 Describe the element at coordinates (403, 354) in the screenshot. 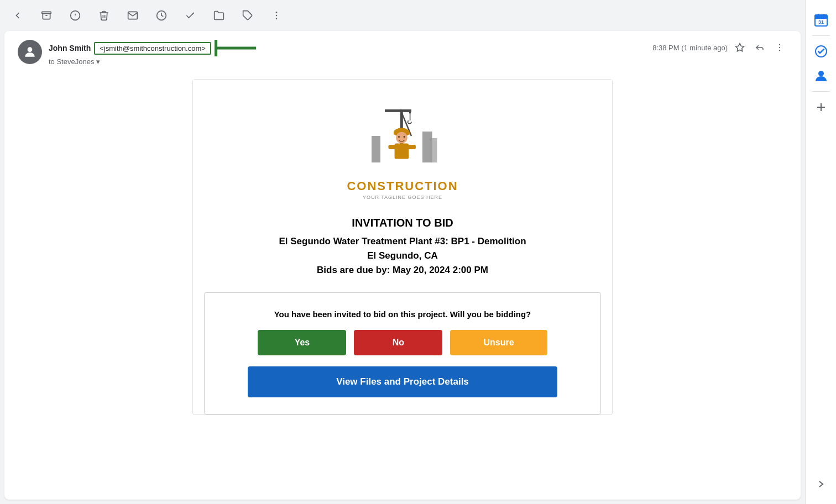

I see `bid-section: You have been invited to bid on this pro…` at that location.